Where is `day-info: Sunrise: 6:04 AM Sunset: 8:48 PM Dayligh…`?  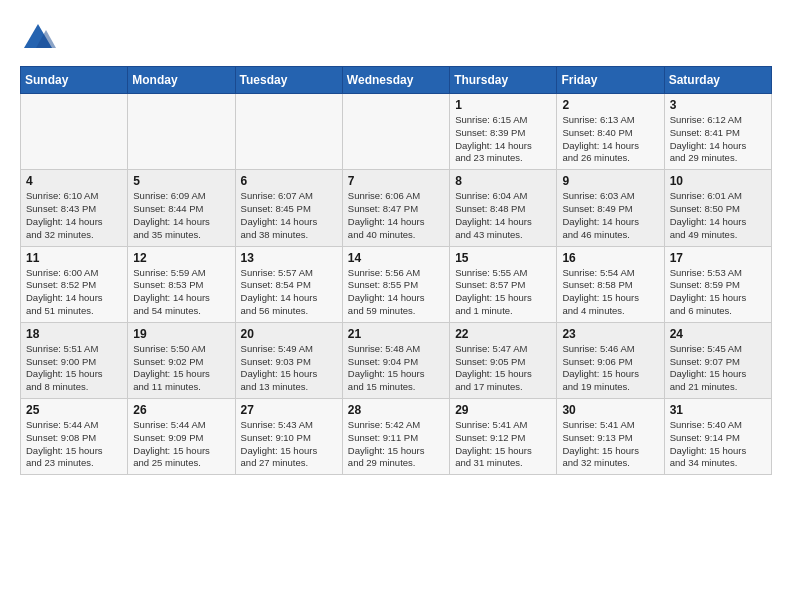 day-info: Sunrise: 6:04 AM Sunset: 8:48 PM Dayligh… is located at coordinates (503, 216).